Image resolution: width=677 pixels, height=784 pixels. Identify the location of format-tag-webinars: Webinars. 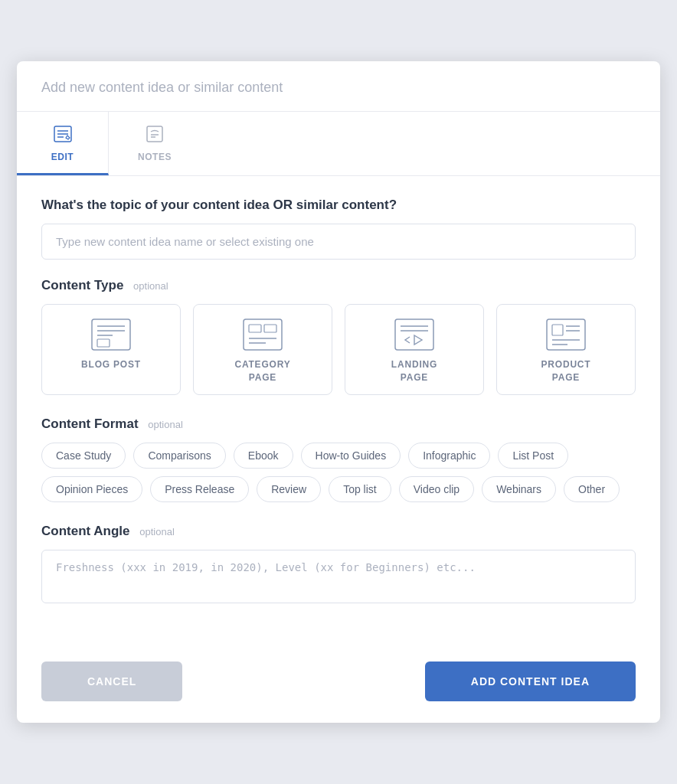
(519, 489).